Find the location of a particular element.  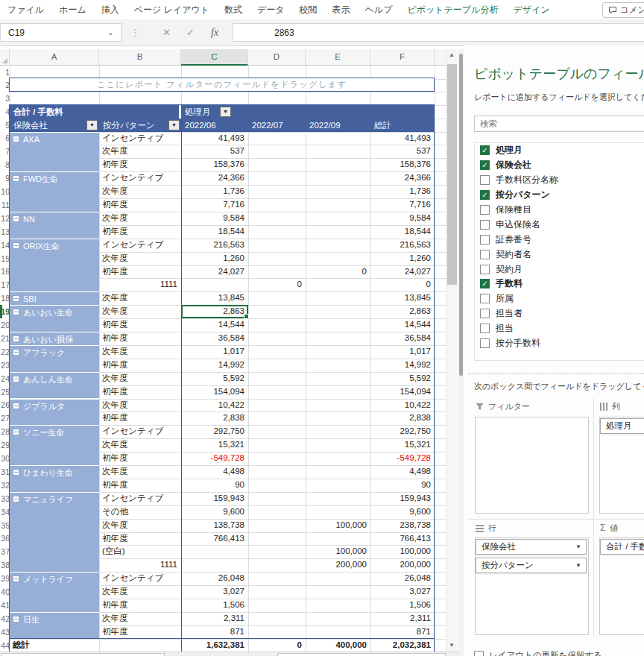

pivot-value-cell: 3,027 is located at coordinates (402, 592).